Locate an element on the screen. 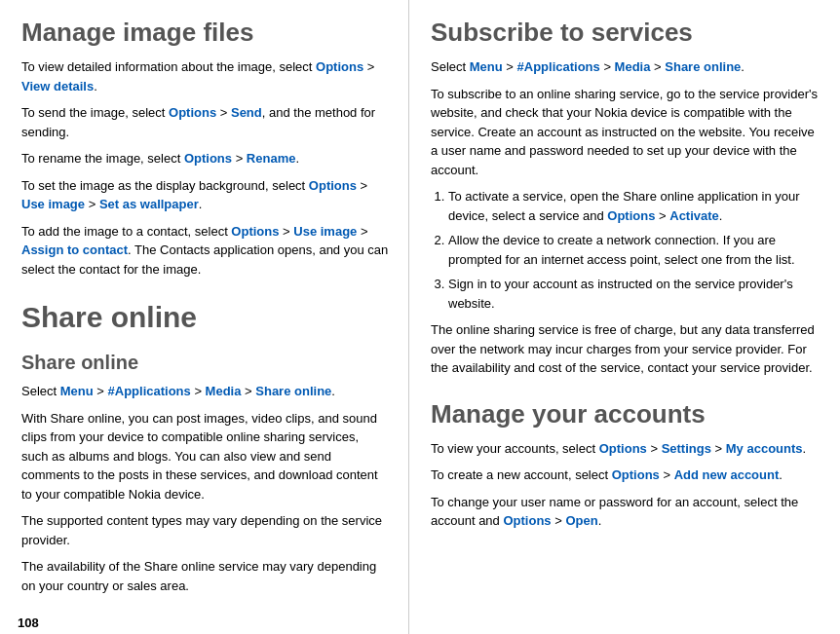 Image resolution: width=840 pixels, height=634 pixels. manage-accounts-para-3: To change your user name or password for… is located at coordinates (626, 512).